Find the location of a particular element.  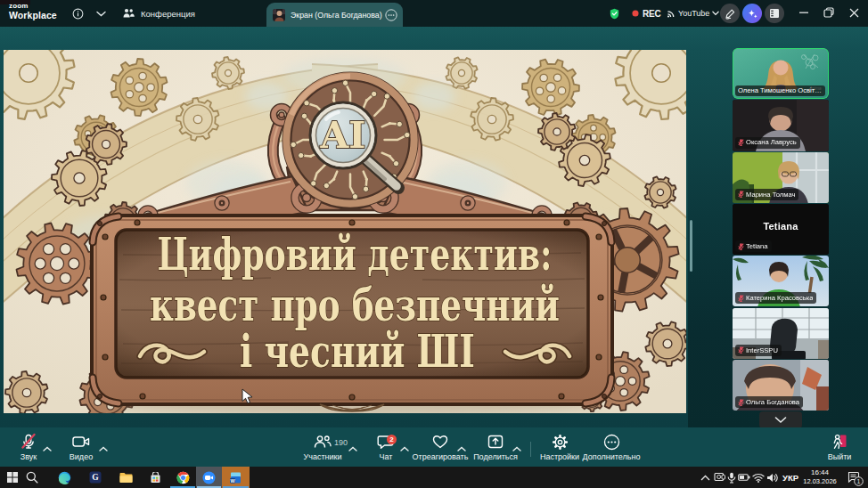

video-button: Видео is located at coordinates (81, 447).